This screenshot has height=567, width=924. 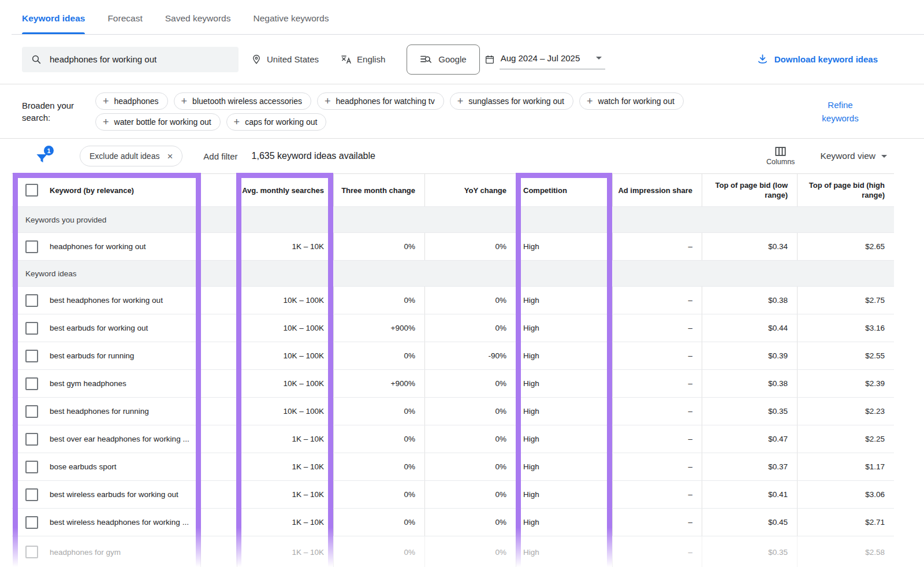 I want to click on close-icon: ×, so click(x=170, y=156).